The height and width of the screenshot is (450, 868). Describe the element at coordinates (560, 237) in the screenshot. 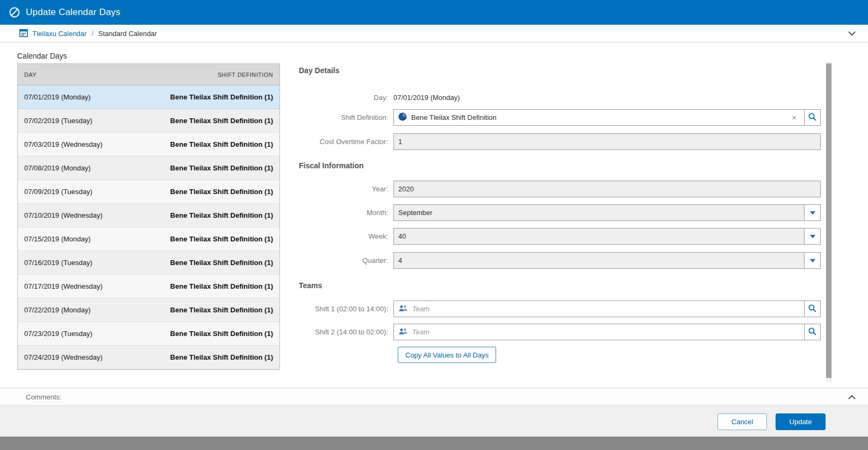

I see `week-form-row: Week: 40` at that location.